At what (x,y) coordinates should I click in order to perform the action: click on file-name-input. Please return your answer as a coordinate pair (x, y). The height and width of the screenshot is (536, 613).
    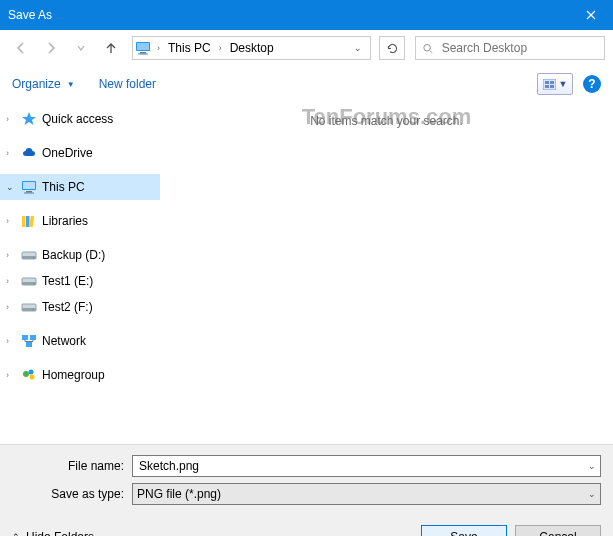
    Looking at the image, I should click on (366, 466).